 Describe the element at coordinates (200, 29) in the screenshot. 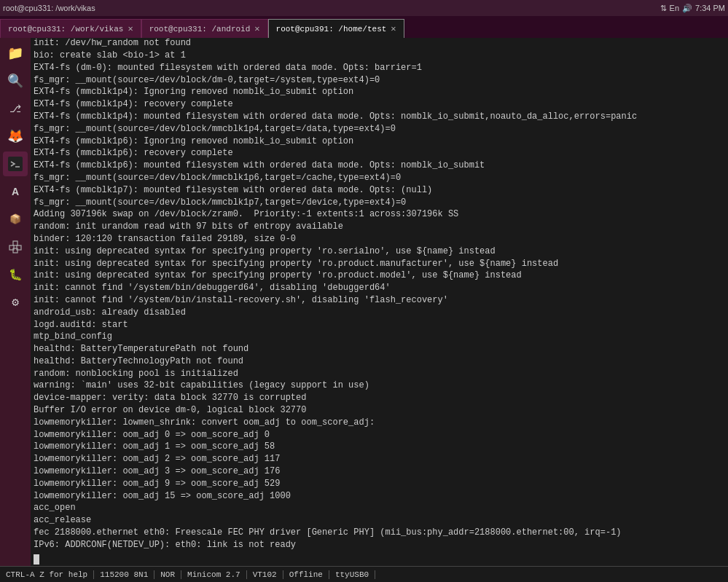

I see `tab-2-label: root@cpu331: /android` at that location.